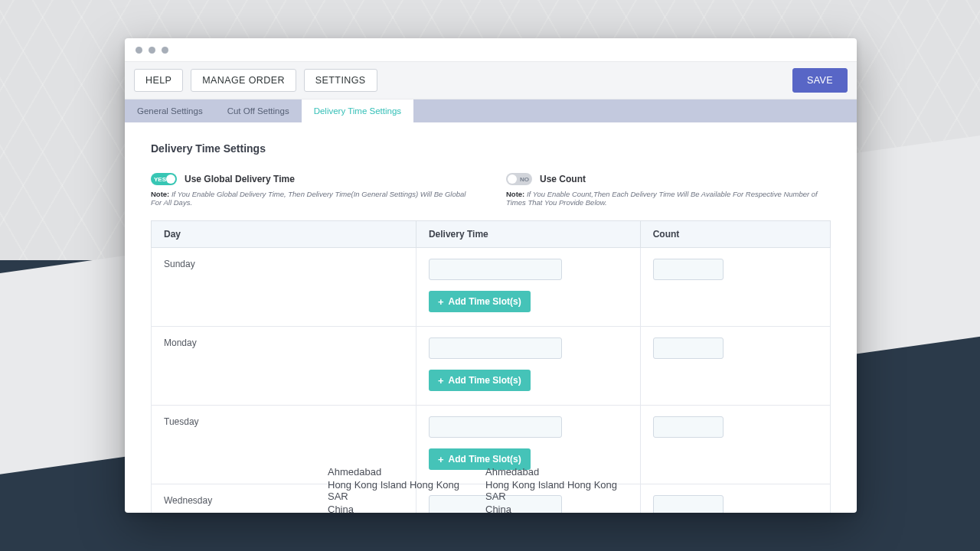 This screenshot has width=980, height=551. Describe the element at coordinates (284, 288) in the screenshot. I see `day-cell: Sunday` at that location.